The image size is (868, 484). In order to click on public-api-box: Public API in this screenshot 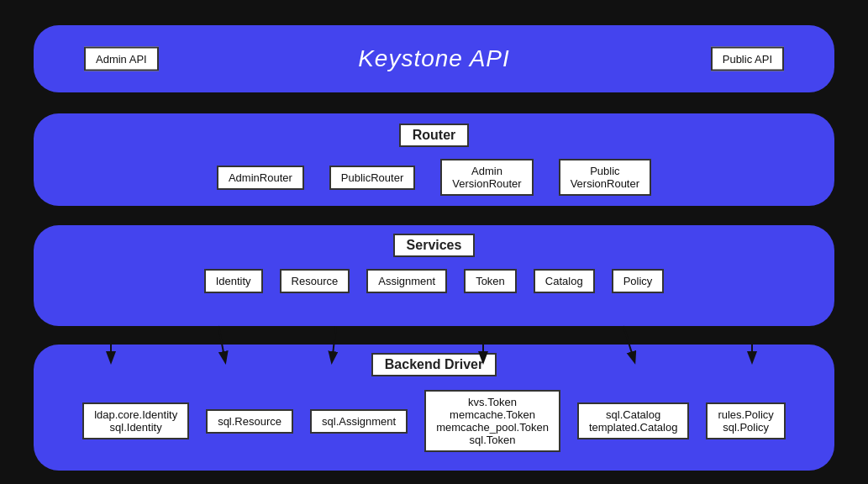, I will do `click(748, 59)`.